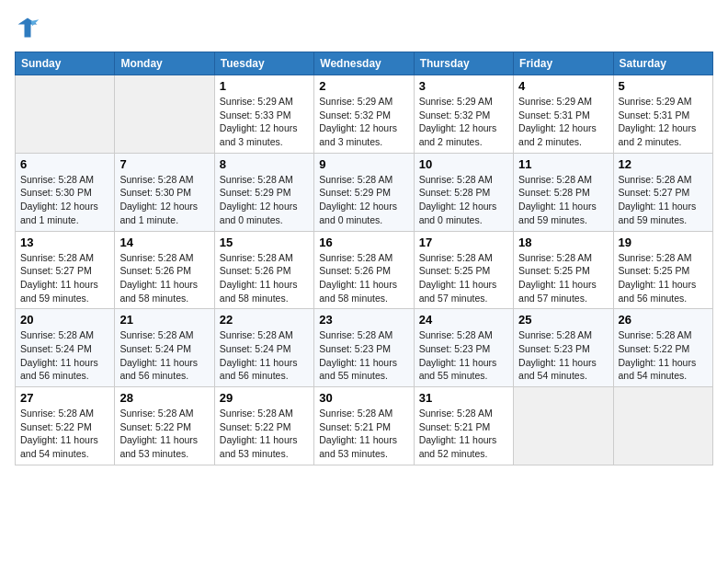  Describe the element at coordinates (463, 270) in the screenshot. I see `calendar-cell: 17Sunrise: 5:28 AM Sunset: 5:25 PM Dayli…` at that location.